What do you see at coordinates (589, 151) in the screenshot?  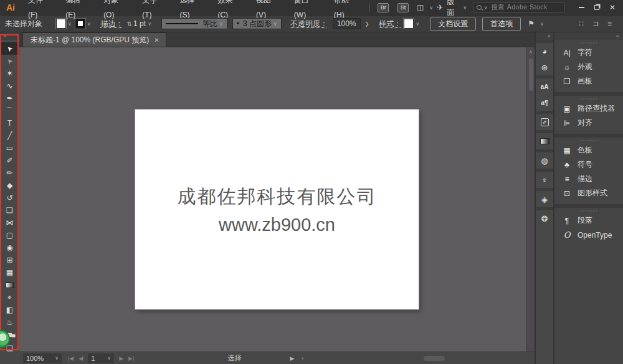 I see `panel-item-swatches: ▦ 色板` at bounding box center [589, 151].